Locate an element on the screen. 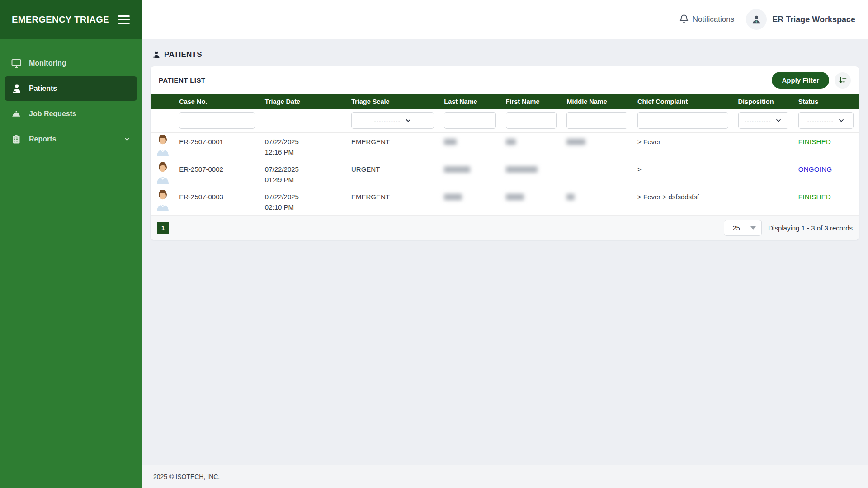 Image resolution: width=868 pixels, height=488 pixels. app-title: EMERGENCY TRIAGE is located at coordinates (61, 20).